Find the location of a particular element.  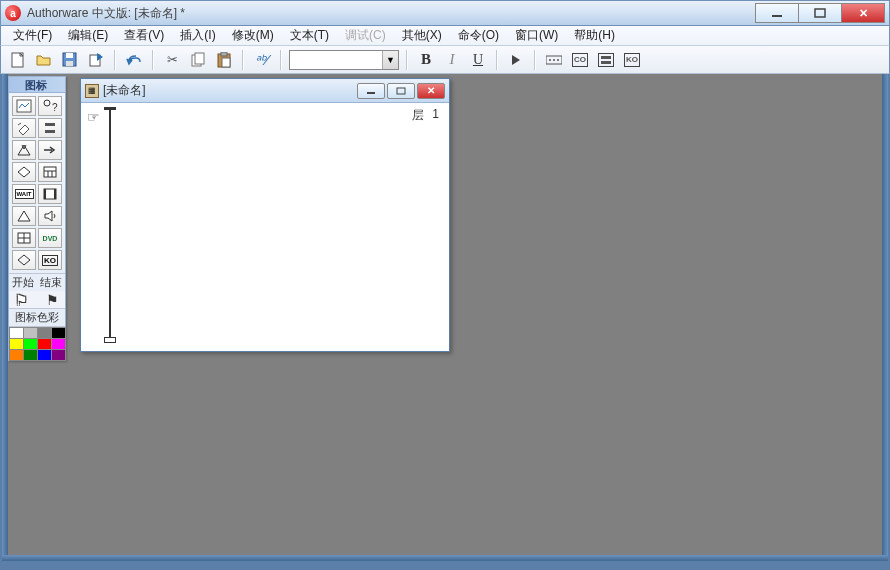

menu-debug: 调试(C) is located at coordinates (366, 36).